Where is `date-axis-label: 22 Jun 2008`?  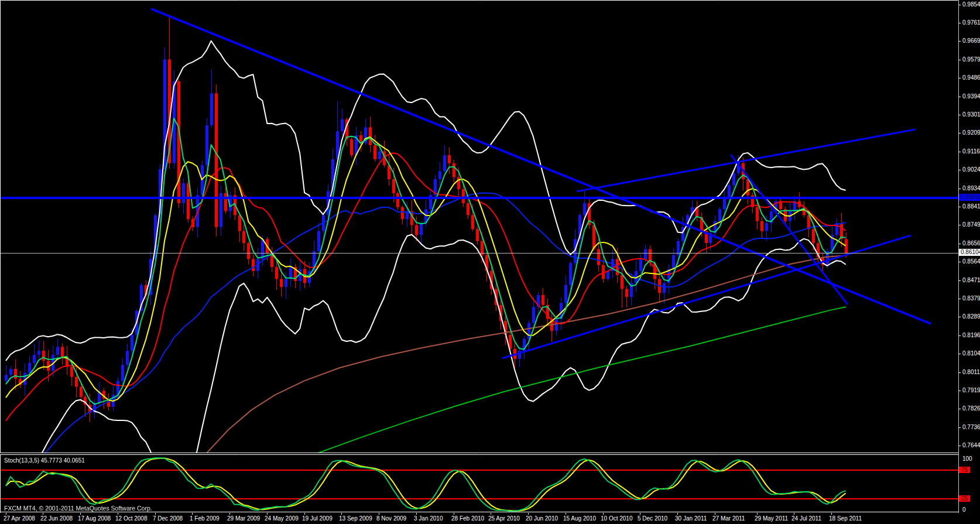 date-axis-label: 22 Jun 2008 is located at coordinates (56, 519).